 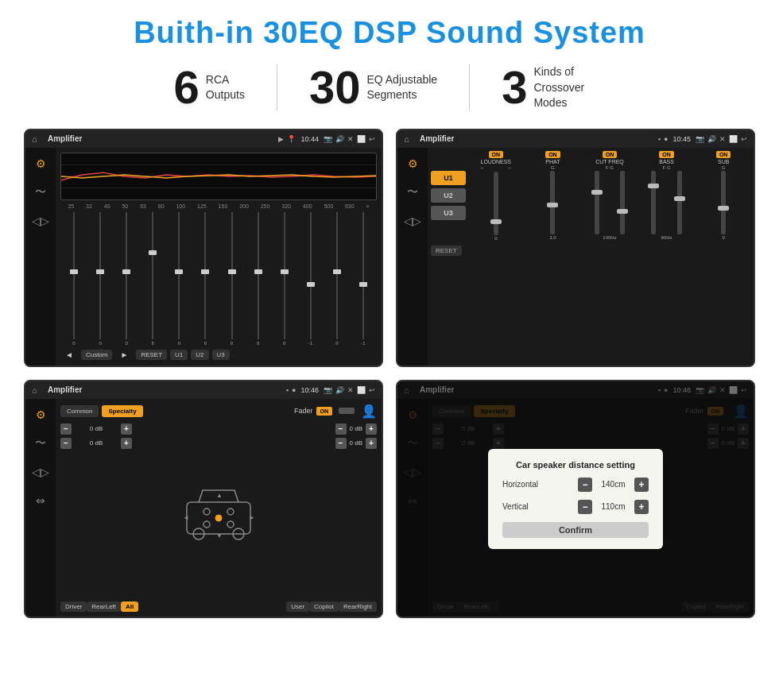 I want to click on confirm-button: Confirm, so click(x=576, y=530).